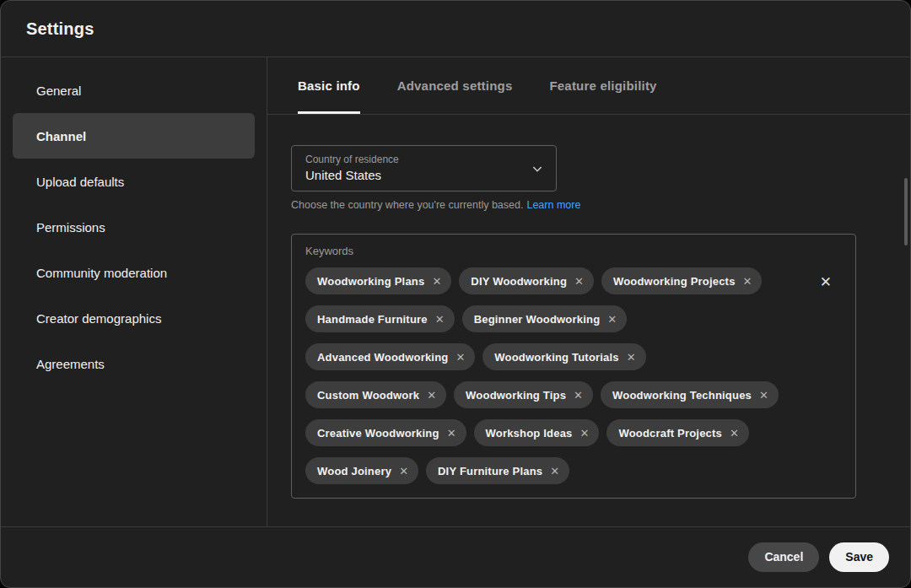 This screenshot has width=911, height=588. Describe the element at coordinates (589, 86) in the screenshot. I see `tab-bar: Basic info Advanced settings Feature eli…` at that location.